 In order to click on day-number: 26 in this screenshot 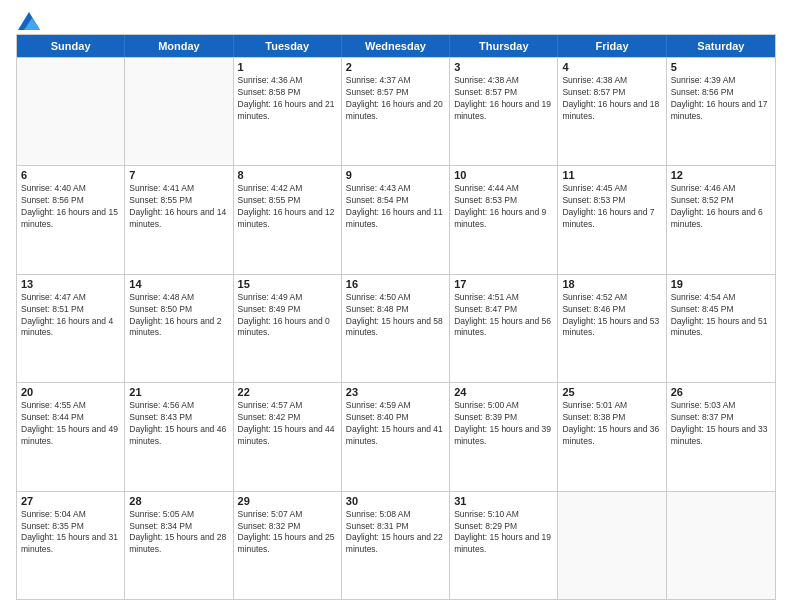, I will do `click(721, 392)`.